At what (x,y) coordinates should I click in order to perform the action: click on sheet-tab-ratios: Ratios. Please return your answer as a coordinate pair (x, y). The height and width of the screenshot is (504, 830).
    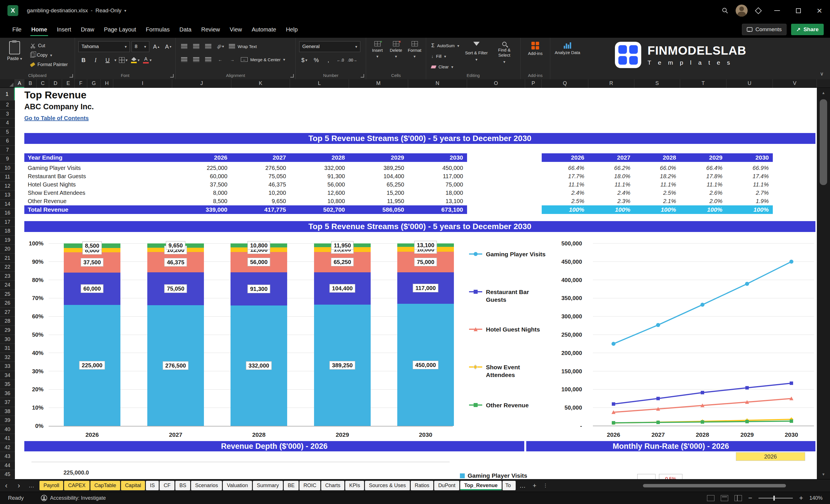
    Looking at the image, I should click on (422, 485).